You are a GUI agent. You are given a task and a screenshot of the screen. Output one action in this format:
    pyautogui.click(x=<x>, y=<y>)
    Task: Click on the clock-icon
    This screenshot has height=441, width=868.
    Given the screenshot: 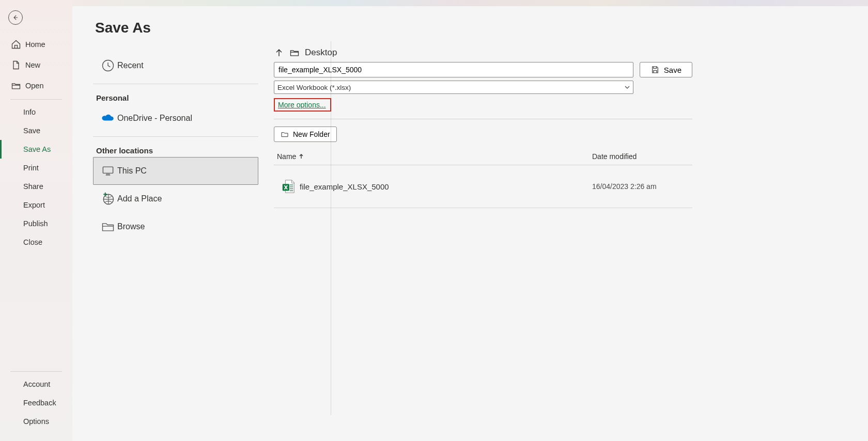 What is the action you would take?
    pyautogui.click(x=108, y=66)
    